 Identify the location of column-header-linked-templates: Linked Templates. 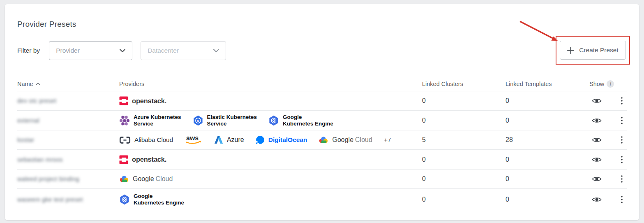
(547, 84).